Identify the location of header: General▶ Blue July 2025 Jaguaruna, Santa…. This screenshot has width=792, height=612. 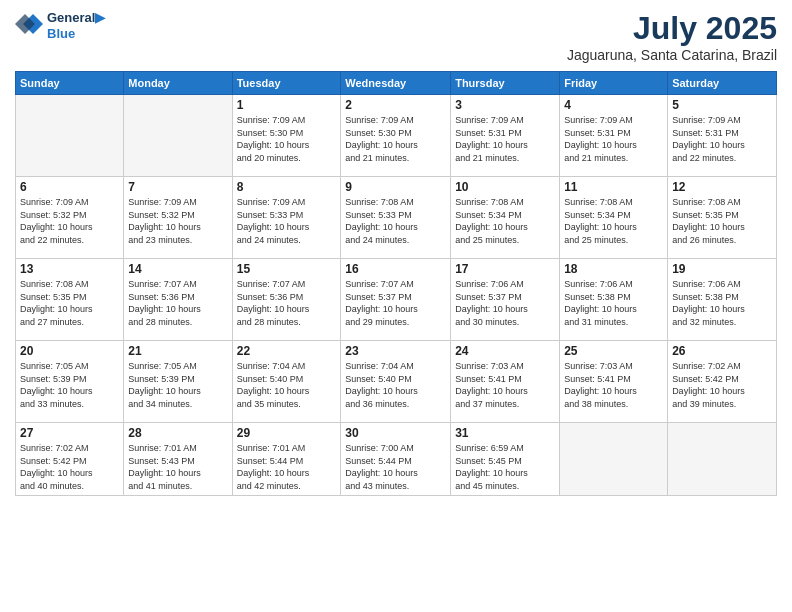
(396, 36).